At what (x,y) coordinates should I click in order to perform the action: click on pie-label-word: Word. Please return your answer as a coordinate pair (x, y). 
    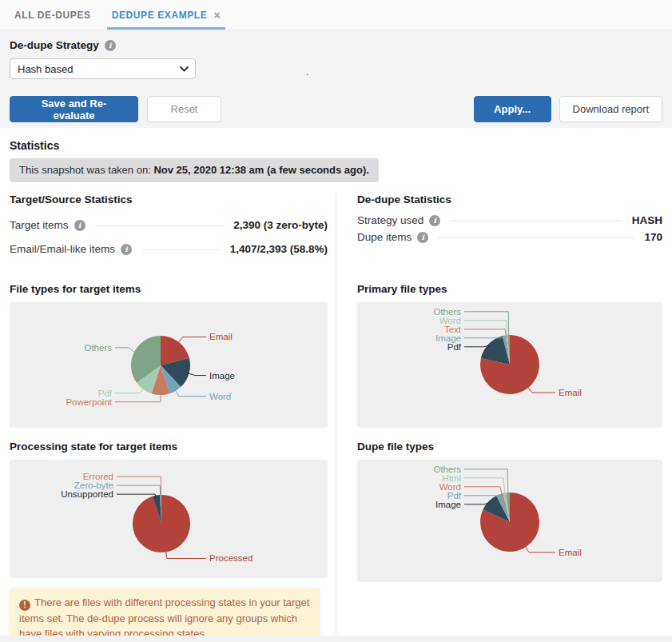
    Looking at the image, I should click on (221, 397).